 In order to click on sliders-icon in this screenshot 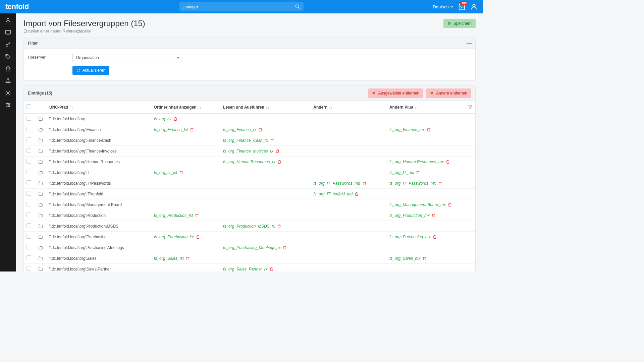, I will do `click(8, 105)`.